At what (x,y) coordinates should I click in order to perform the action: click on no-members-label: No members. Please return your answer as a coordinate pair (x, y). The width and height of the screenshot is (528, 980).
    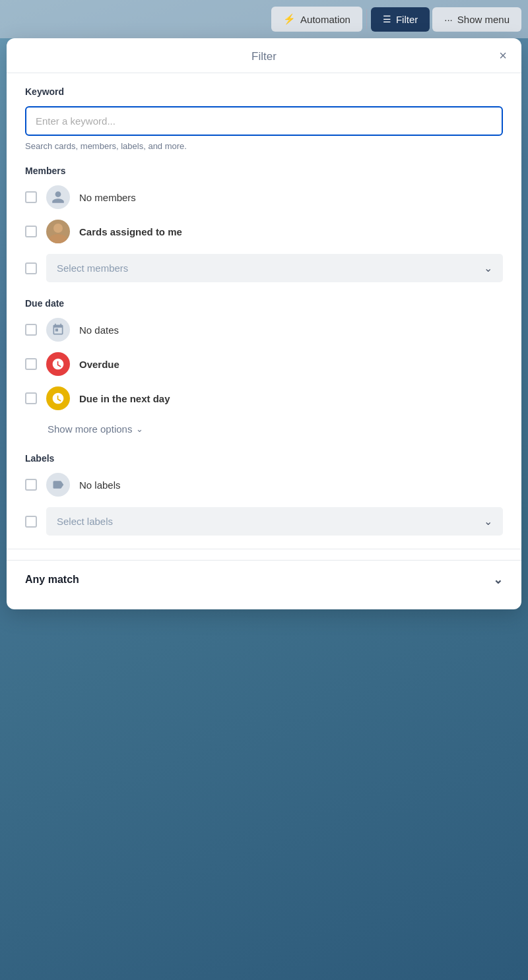
    Looking at the image, I should click on (108, 198).